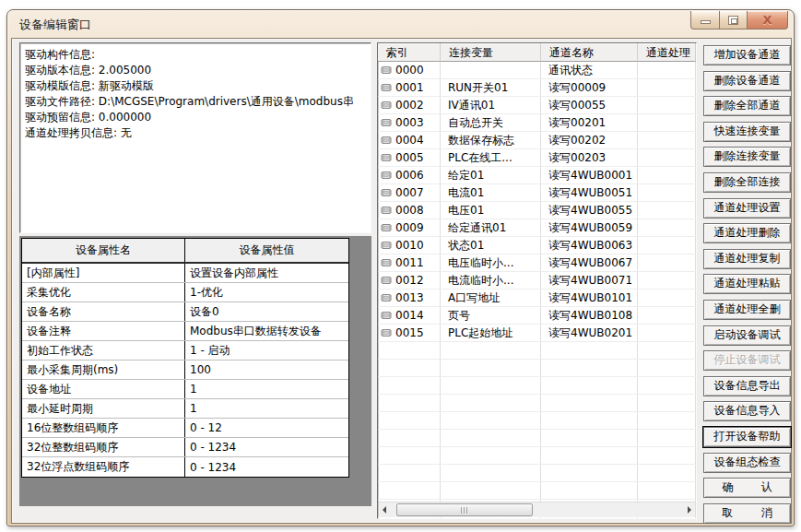 The height and width of the screenshot is (532, 801). Describe the element at coordinates (409, 298) in the screenshot. I see `index-cell: 0013` at that location.